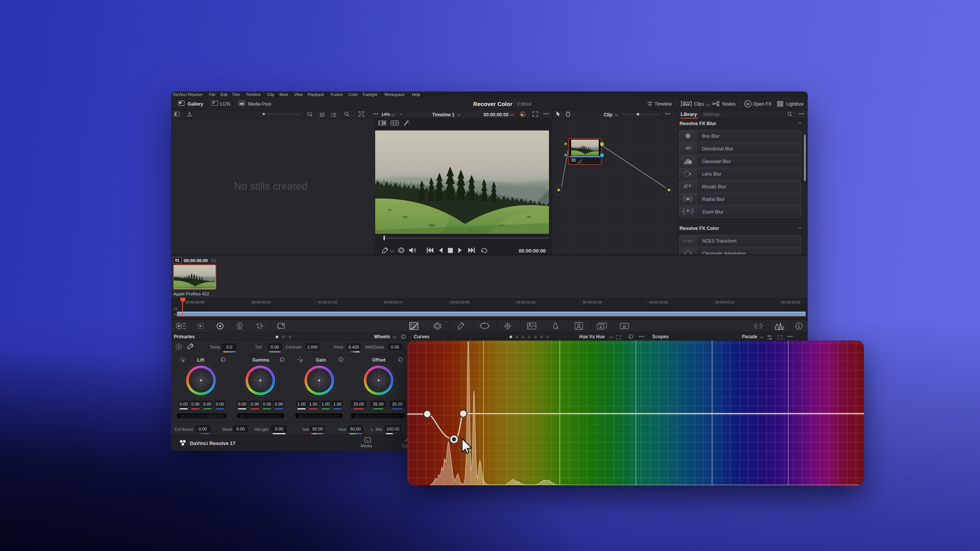 This screenshot has width=980, height=551. Describe the element at coordinates (624, 327) in the screenshot. I see `svg-text: 3D` at that location.